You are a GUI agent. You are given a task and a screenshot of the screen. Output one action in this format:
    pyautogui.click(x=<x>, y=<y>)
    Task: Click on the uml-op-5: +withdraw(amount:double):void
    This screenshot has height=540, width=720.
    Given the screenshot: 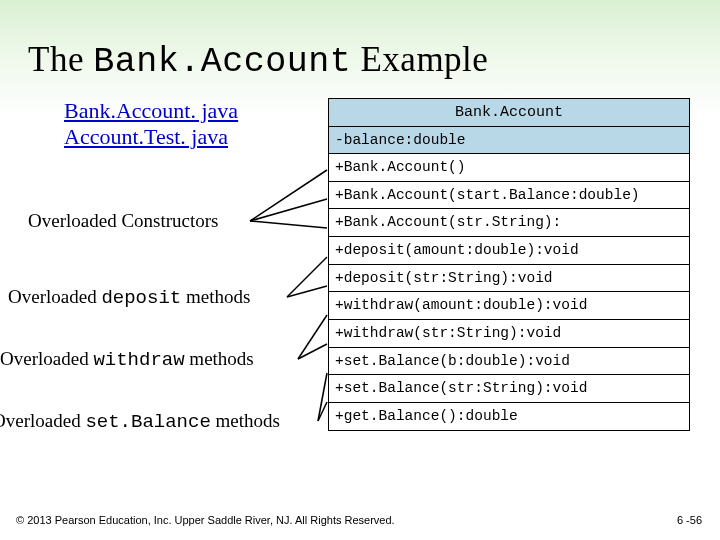 What is the action you would take?
    pyautogui.click(x=509, y=306)
    